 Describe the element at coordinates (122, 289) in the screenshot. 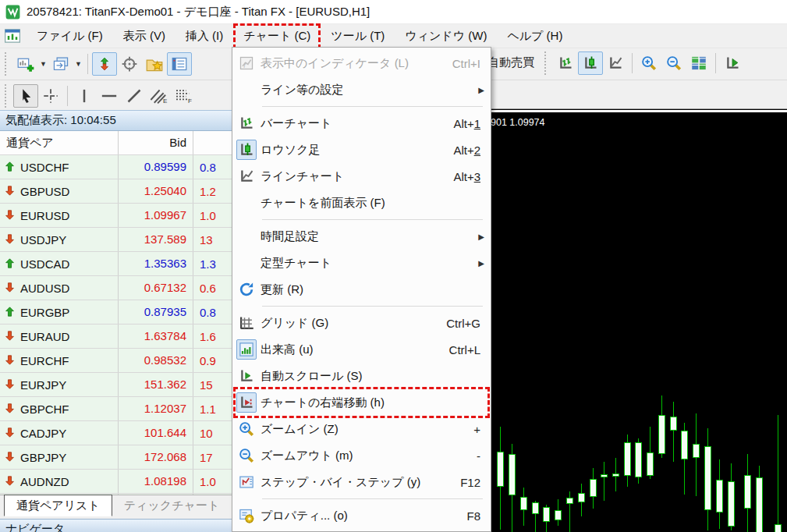

I see `market-watch-row: AUDUSD0.671320.6` at that location.